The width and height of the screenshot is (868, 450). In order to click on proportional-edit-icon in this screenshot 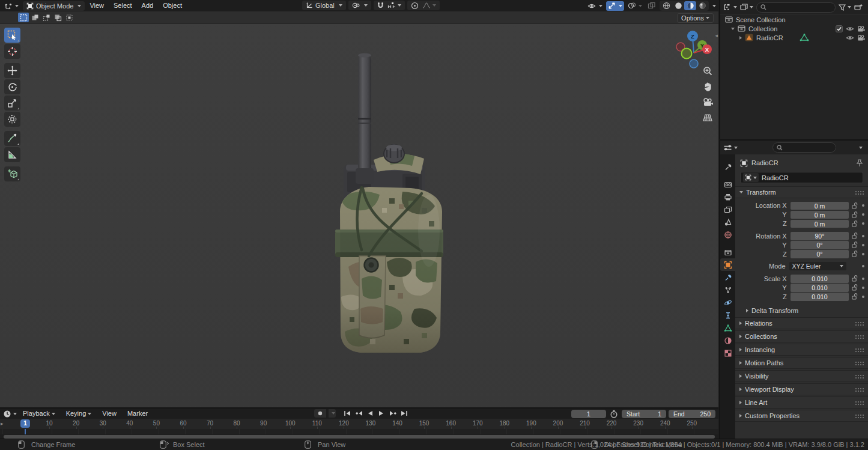, I will do `click(414, 6)`.